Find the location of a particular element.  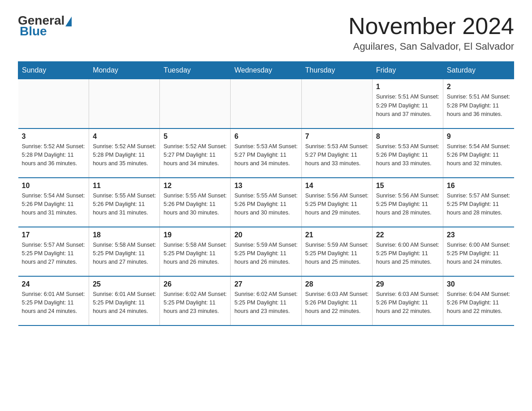

day-cell: 11Sunrise: 5:55 AM Sunset: 5:26 PM Dayli… is located at coordinates (124, 202).